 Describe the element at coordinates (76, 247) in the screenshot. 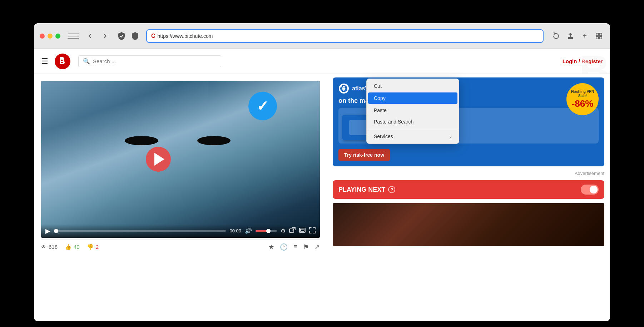

I see `likes-count: 40` at that location.